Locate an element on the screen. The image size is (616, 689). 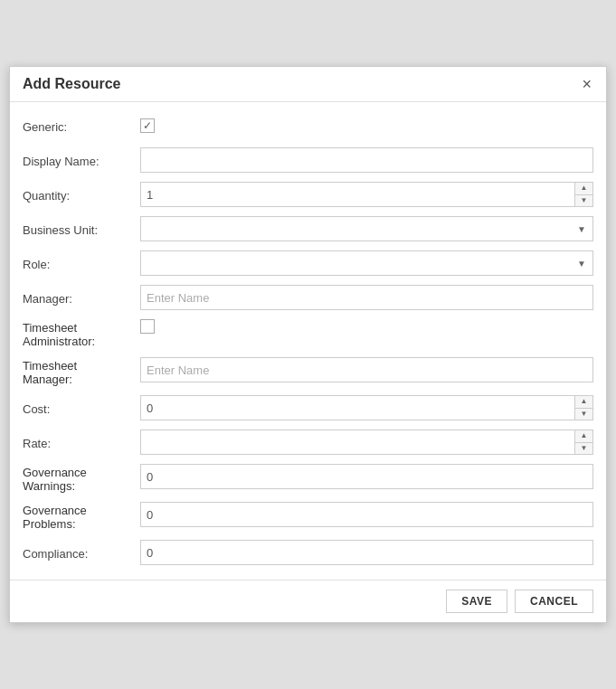
cost-increment-button: ▲ is located at coordinates (584, 402).